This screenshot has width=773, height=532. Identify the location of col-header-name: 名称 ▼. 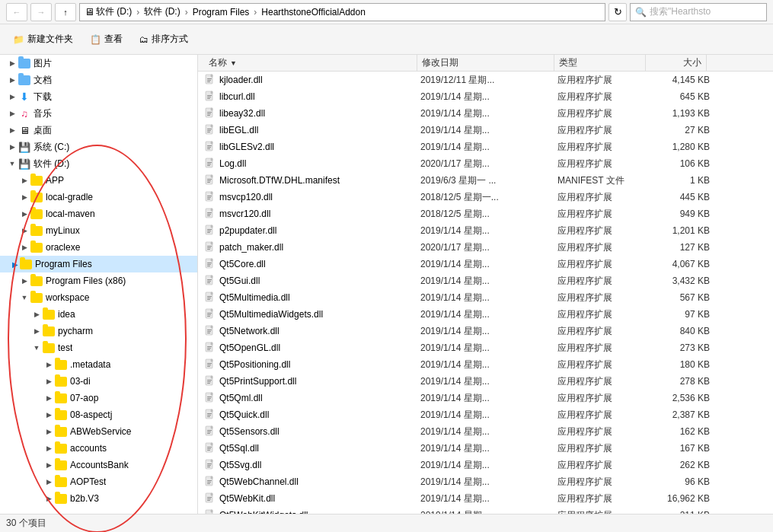
(311, 63).